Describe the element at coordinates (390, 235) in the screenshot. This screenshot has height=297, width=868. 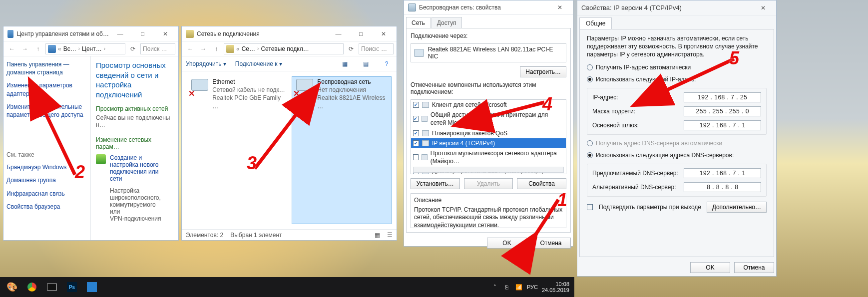
I see `view-list-icon: ☰` at that location.